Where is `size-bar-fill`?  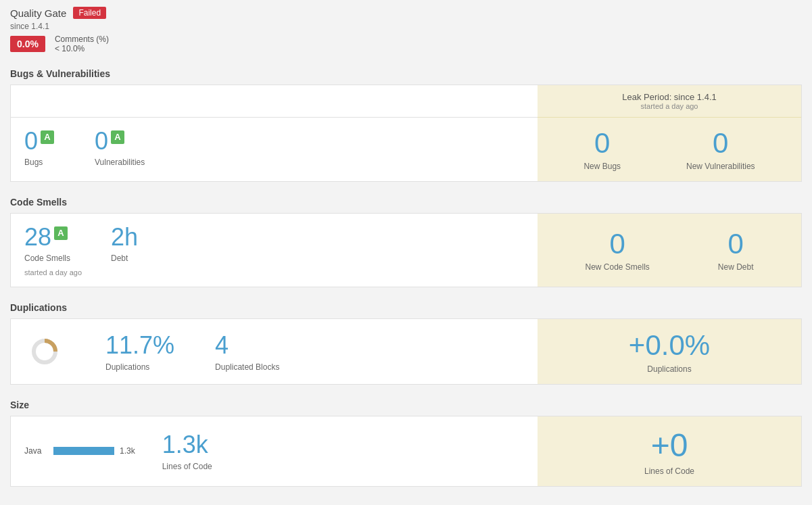 size-bar-fill is located at coordinates (84, 451).